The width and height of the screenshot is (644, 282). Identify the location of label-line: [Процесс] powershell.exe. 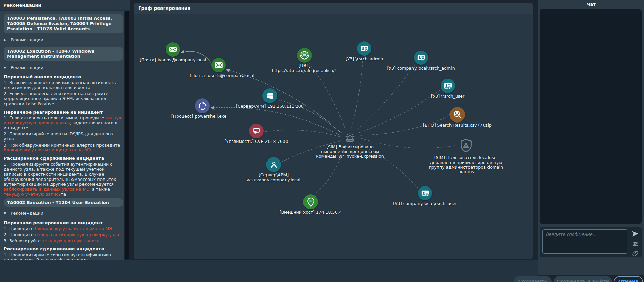
(199, 116).